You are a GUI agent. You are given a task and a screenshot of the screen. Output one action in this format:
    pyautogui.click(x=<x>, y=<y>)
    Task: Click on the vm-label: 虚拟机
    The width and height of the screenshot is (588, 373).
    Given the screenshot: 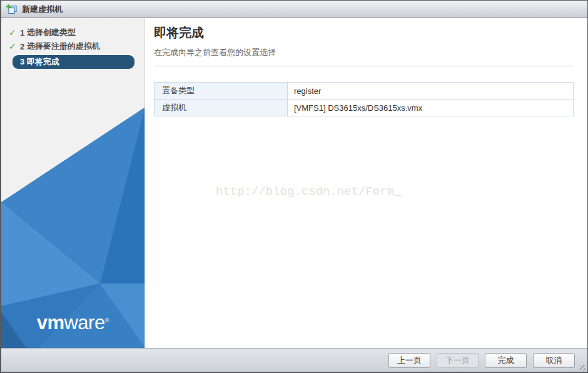 What is the action you would take?
    pyautogui.click(x=221, y=108)
    